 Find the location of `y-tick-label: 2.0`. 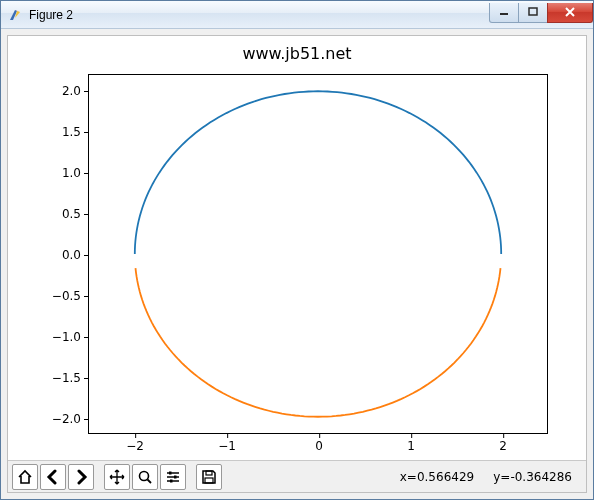

y-tick-label: 2.0 is located at coordinates (59, 91).